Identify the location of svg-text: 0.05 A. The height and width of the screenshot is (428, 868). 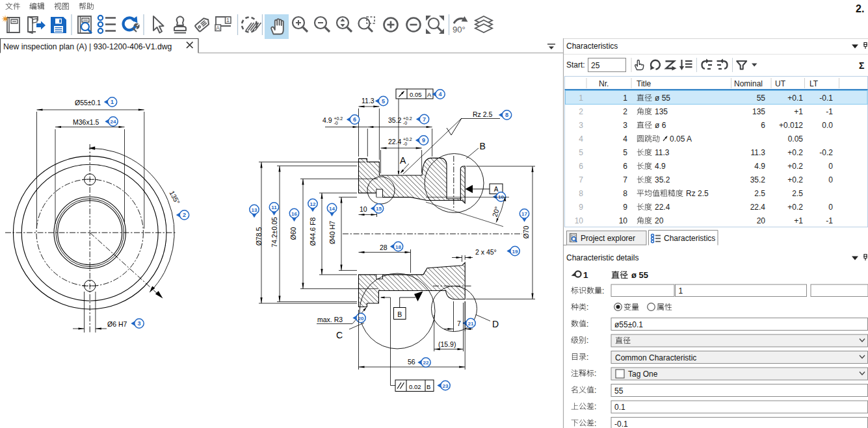
(681, 139).